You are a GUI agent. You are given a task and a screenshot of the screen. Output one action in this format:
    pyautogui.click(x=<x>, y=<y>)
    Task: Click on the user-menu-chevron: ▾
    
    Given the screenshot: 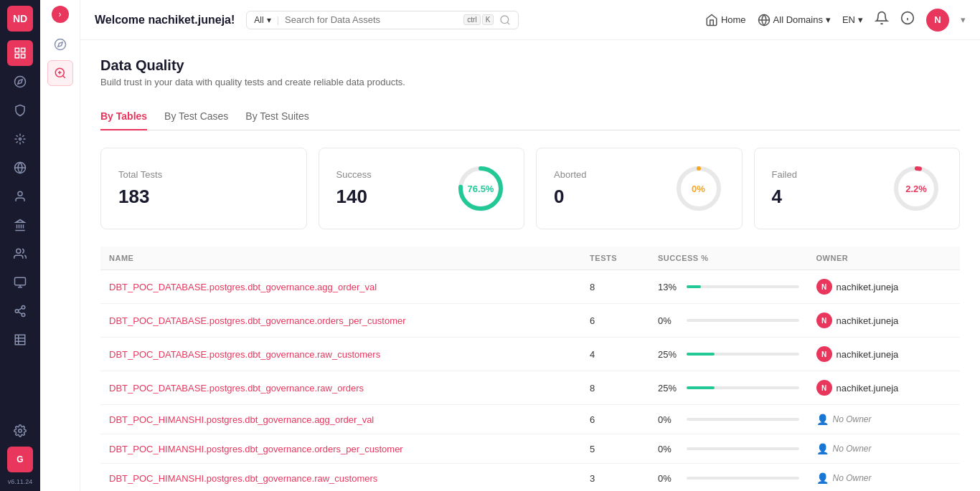 What is the action you would take?
    pyautogui.click(x=963, y=20)
    